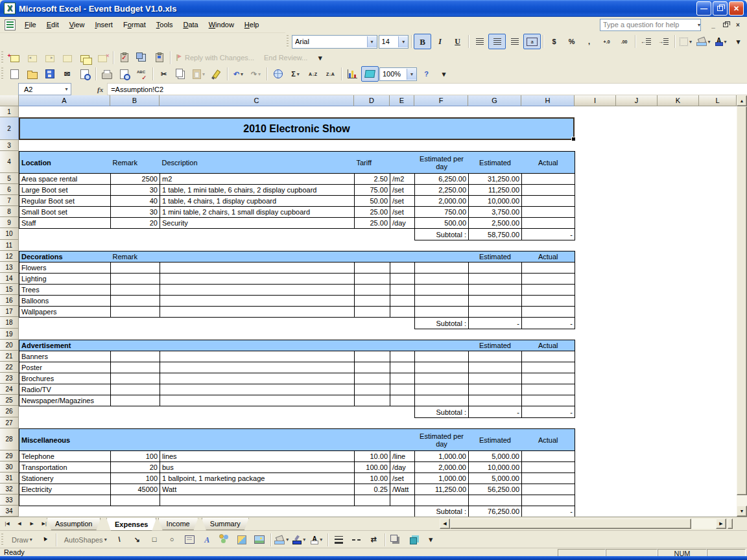  Describe the element at coordinates (372, 456) in the screenshot. I see `cell-D29: 10.00` at that location.